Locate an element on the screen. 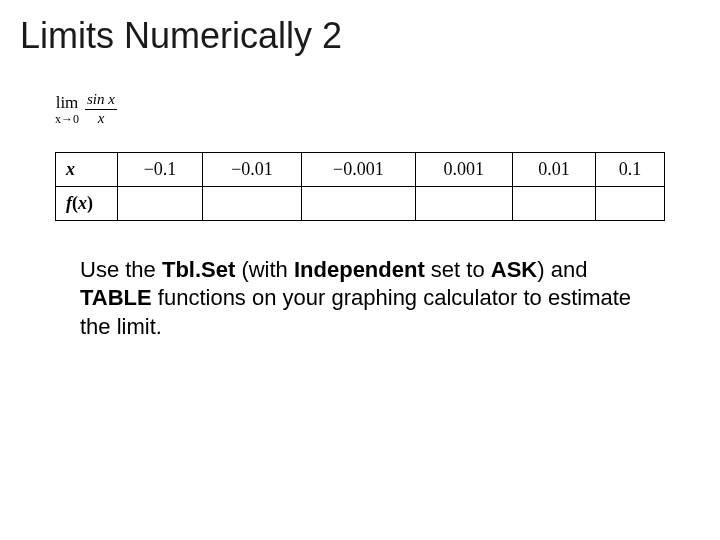 The height and width of the screenshot is (540, 720). text-span: ) and is located at coordinates (562, 270).